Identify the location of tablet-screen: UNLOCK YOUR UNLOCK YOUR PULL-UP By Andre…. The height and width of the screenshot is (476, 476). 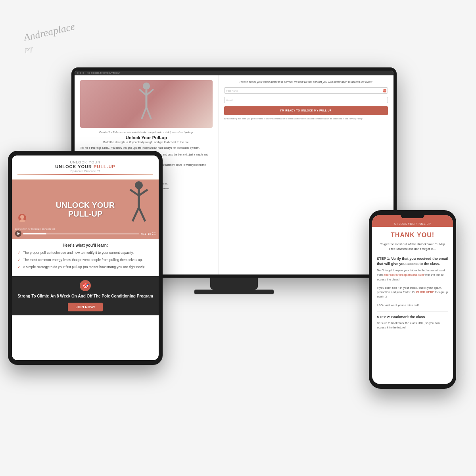
(85, 258).